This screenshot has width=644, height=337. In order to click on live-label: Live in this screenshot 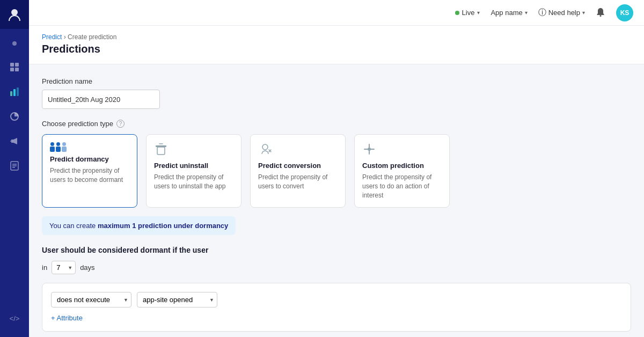, I will do `click(469, 13)`.